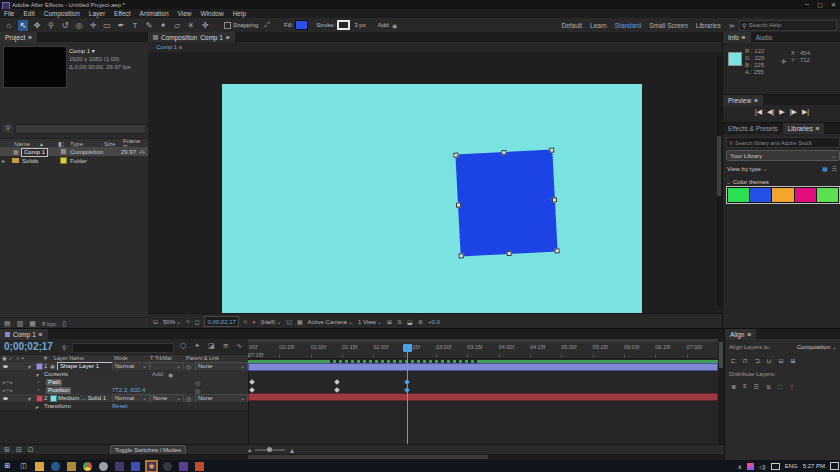  Describe the element at coordinates (124, 374) in the screenshot. I see `contents-group-row: ▾ Contents Add: ◉` at that location.